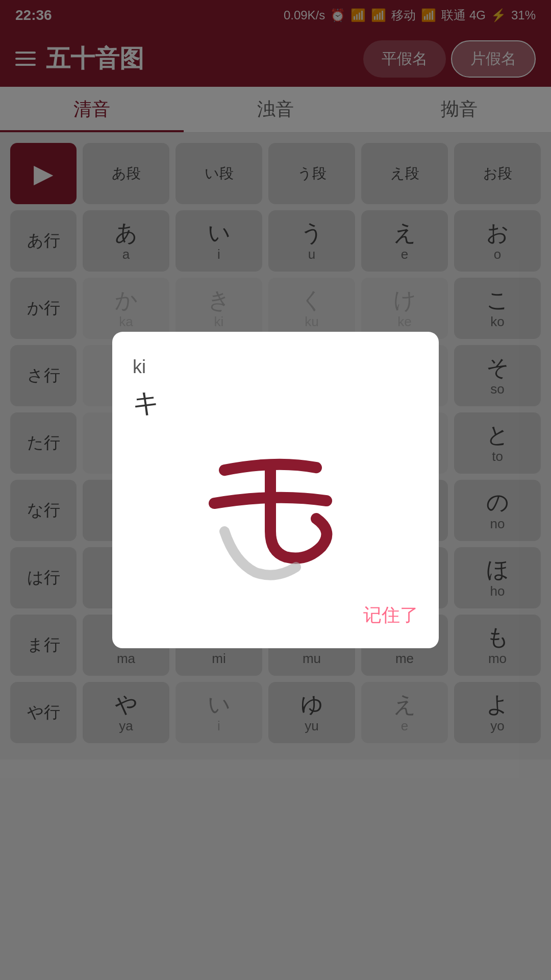 The height and width of the screenshot is (980, 551). Describe the element at coordinates (276, 403) in the screenshot. I see `popup-katakana: キ` at that location.